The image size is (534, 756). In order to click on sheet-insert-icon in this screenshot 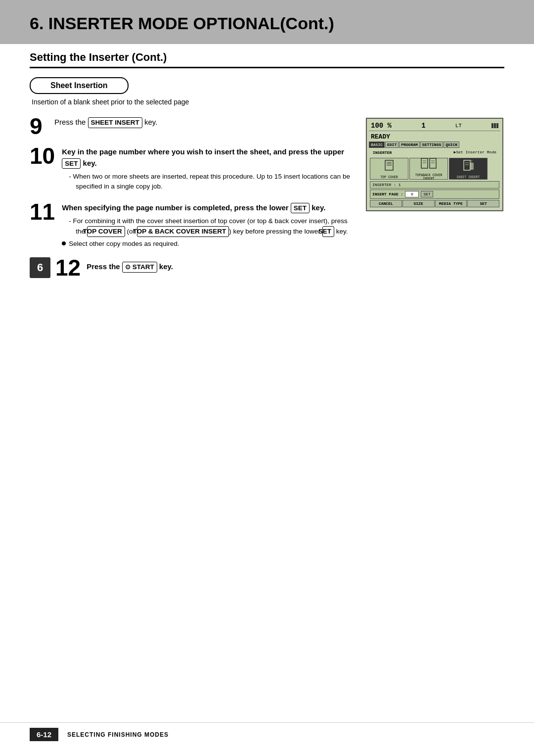, I will do `click(468, 167)`.